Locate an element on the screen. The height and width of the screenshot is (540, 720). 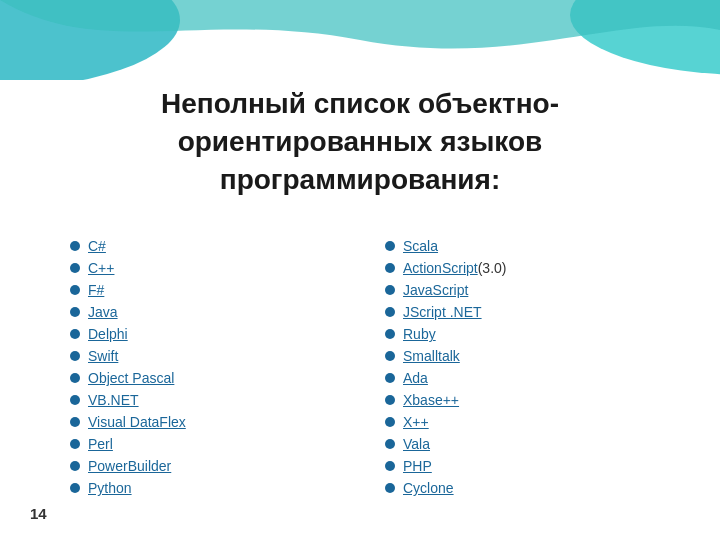
item-label-php: PHP is located at coordinates (418, 466).